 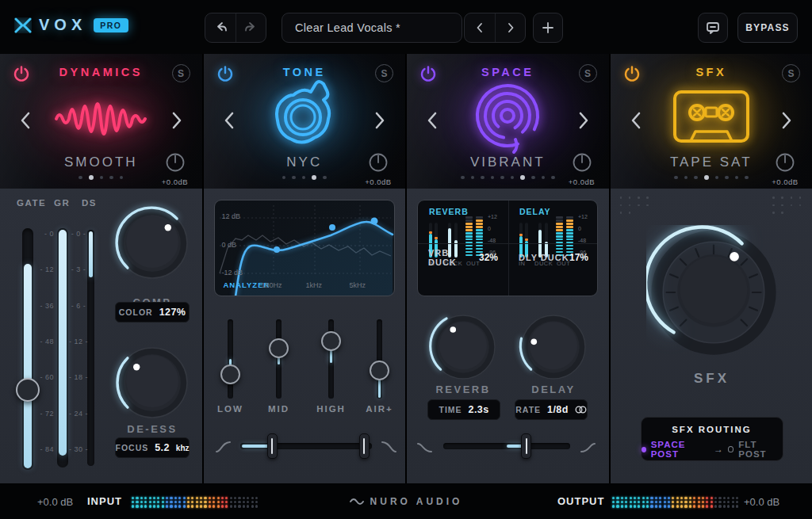 I want to click on time-field: TIME 2.3s, so click(x=464, y=410).